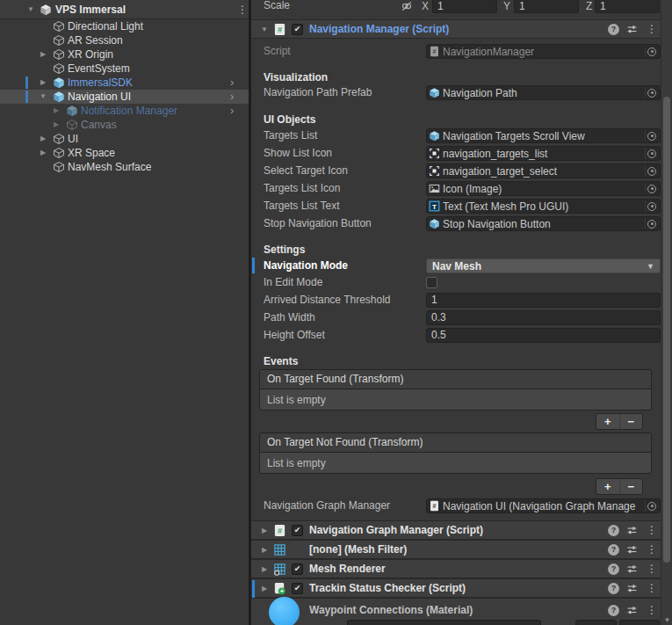 The height and width of the screenshot is (625, 672). Describe the element at coordinates (125, 139) in the screenshot. I see `hierarchy-item-ui: ▶ UI` at that location.